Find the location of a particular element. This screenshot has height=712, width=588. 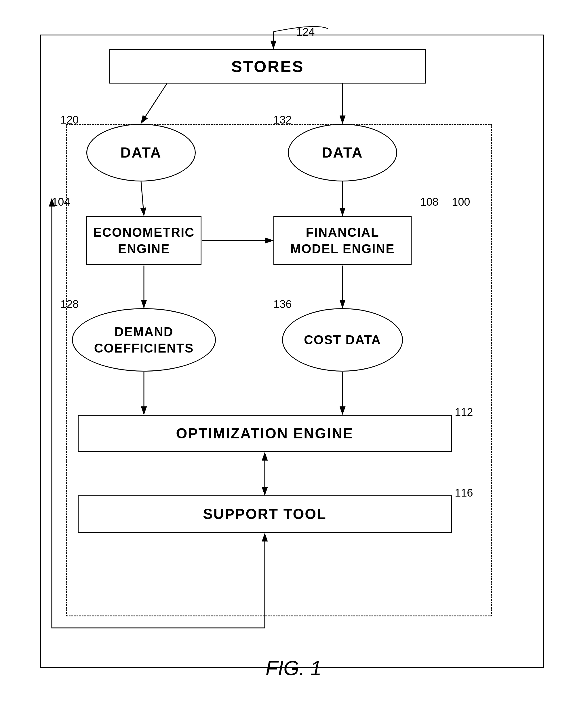

cost-label: COST DATA is located at coordinates (342, 340).